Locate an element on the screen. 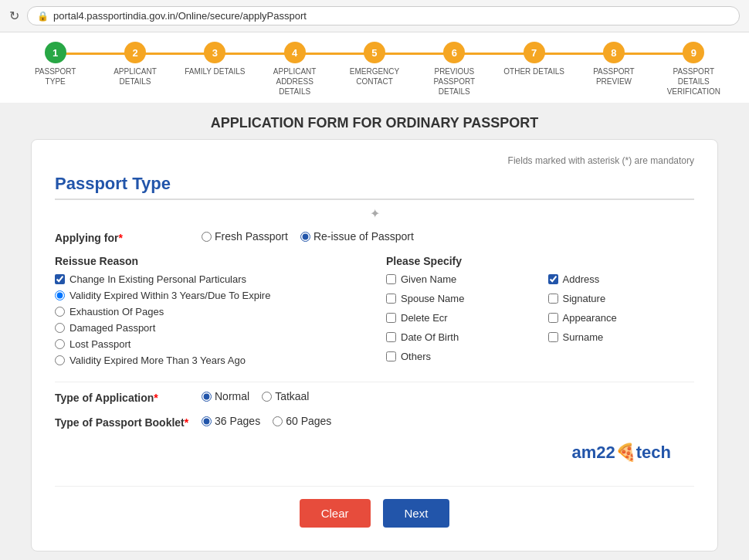 The image size is (749, 560). reissue-exhaustion: Exhaustion Of Pages is located at coordinates (208, 312).